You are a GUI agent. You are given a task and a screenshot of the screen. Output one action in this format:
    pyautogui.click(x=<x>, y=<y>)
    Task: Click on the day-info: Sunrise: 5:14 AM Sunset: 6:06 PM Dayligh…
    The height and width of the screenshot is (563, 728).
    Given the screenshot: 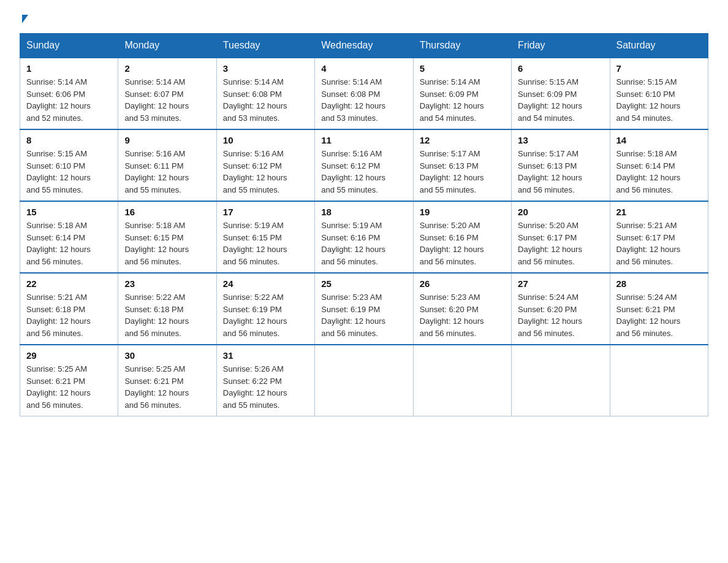 What is the action you would take?
    pyautogui.click(x=69, y=100)
    